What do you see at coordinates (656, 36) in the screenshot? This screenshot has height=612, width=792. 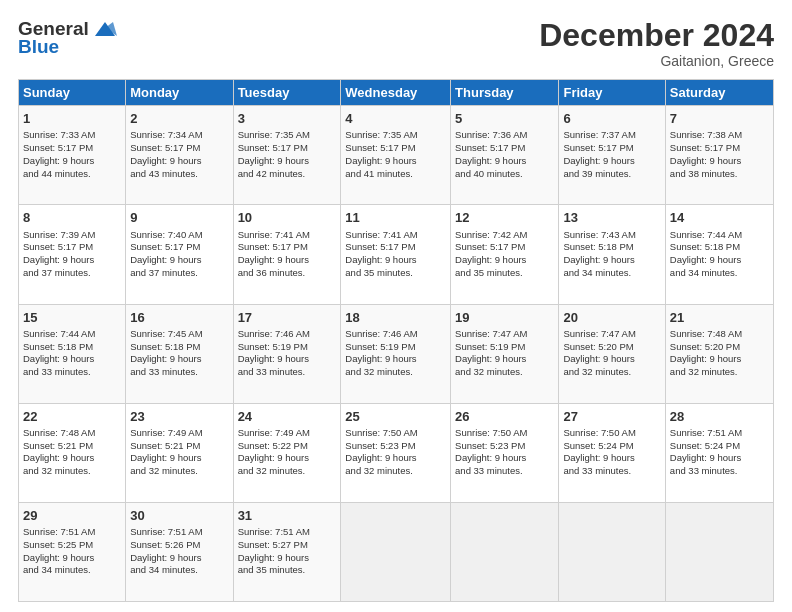 I see `month-title: December 2024` at bounding box center [656, 36].